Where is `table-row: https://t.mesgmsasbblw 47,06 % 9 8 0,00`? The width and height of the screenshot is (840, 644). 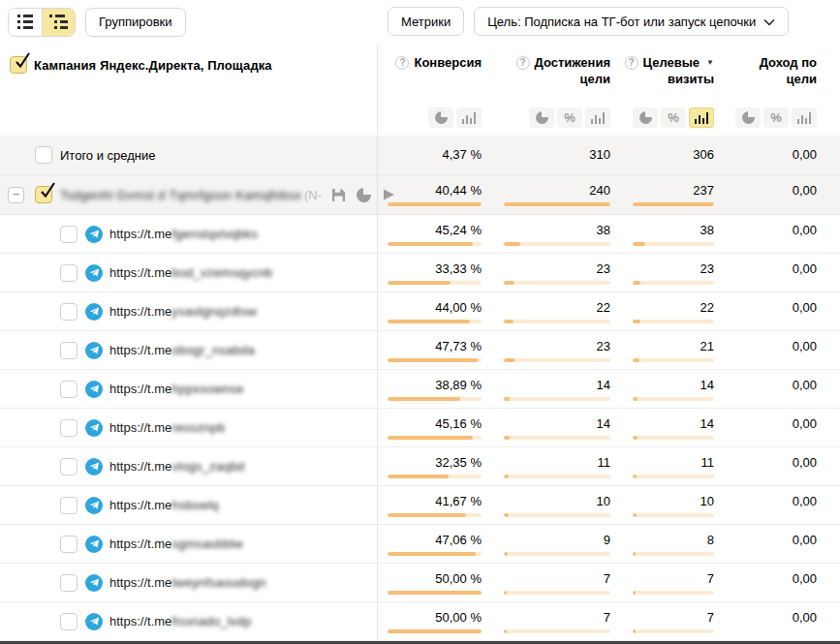
table-row: https://t.mesgmsasbblw 47,06 % 9 8 0,00 is located at coordinates (420, 544).